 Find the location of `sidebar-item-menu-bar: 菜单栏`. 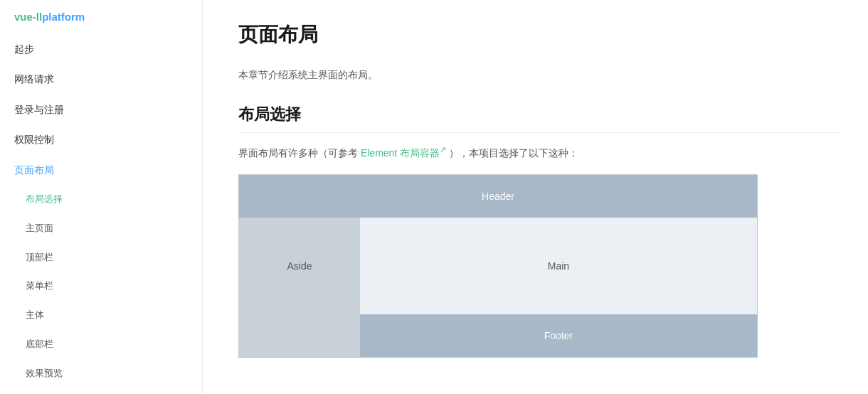

sidebar-item-menu-bar: 菜单栏 is located at coordinates (101, 286).